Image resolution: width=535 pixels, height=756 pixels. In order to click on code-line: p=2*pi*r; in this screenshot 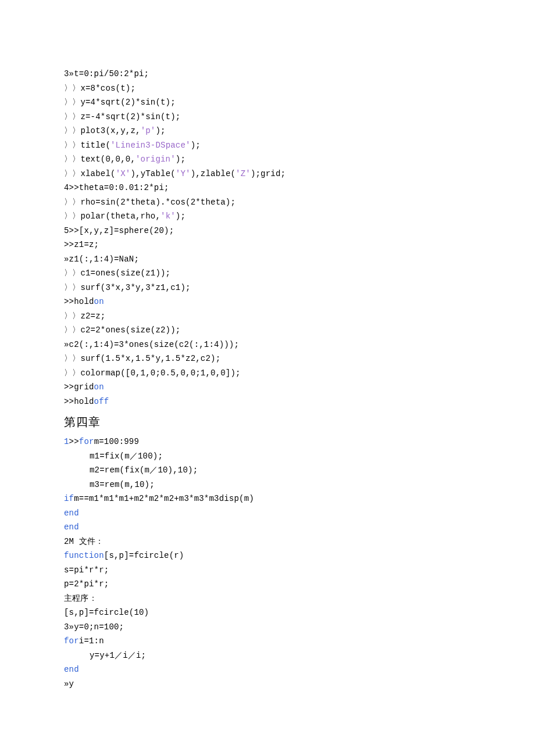, I will do `click(268, 585)`.